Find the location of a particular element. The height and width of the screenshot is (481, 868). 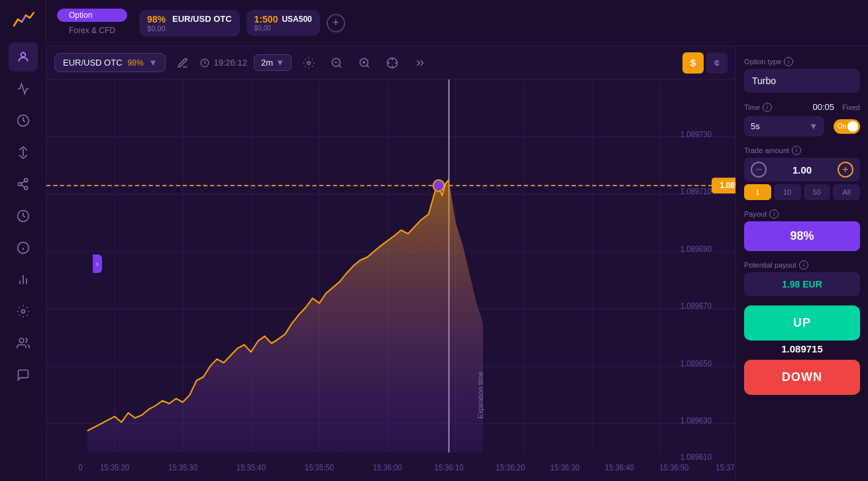

instrument-selector: EUR/USD OTC 98% ▼ is located at coordinates (110, 62).